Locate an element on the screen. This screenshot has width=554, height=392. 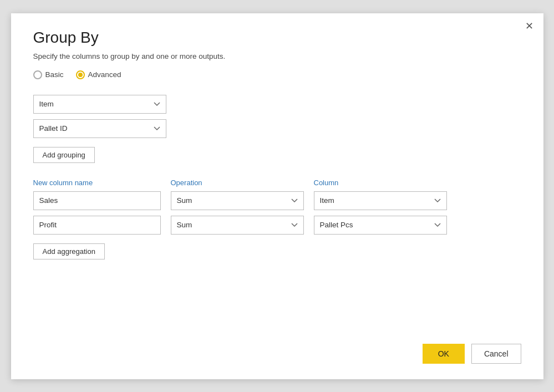
agg-col-header-name: New column name is located at coordinates (97, 183).